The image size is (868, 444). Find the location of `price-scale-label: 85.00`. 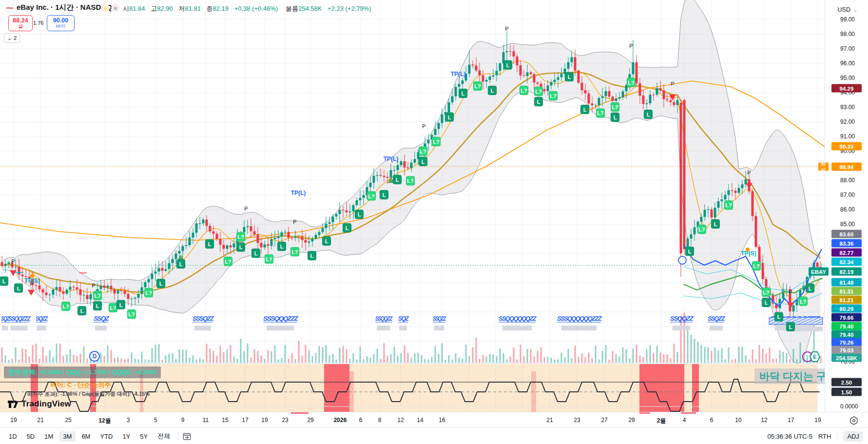

price-scale-label: 85.00 is located at coordinates (848, 224).